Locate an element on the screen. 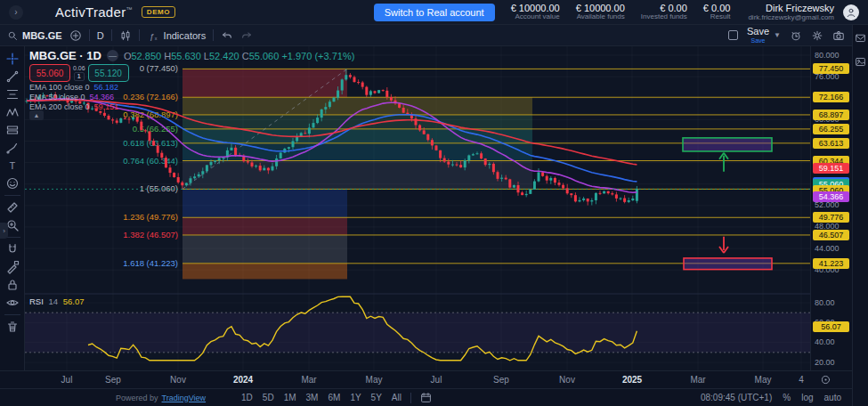  range-5d: 5D is located at coordinates (269, 397).